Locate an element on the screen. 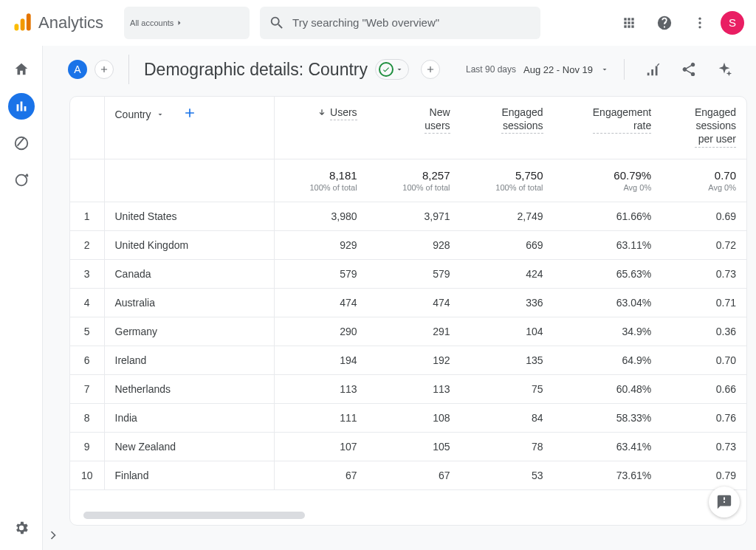 The image size is (756, 550). more-button is located at coordinates (700, 23).